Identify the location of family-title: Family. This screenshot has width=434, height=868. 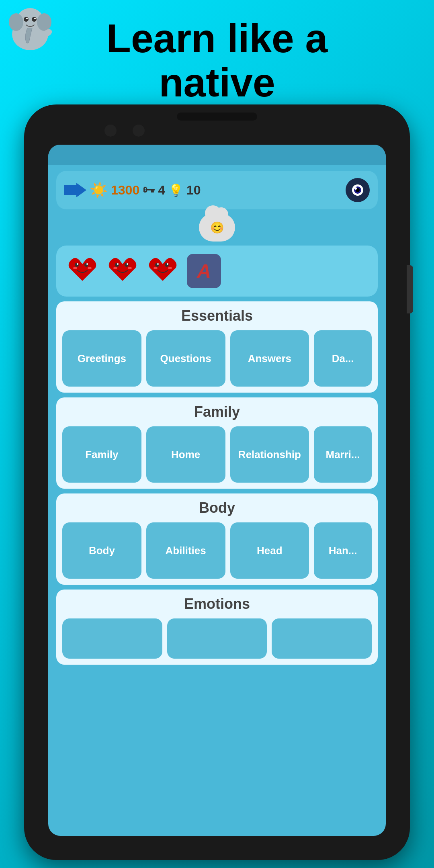
(217, 412).